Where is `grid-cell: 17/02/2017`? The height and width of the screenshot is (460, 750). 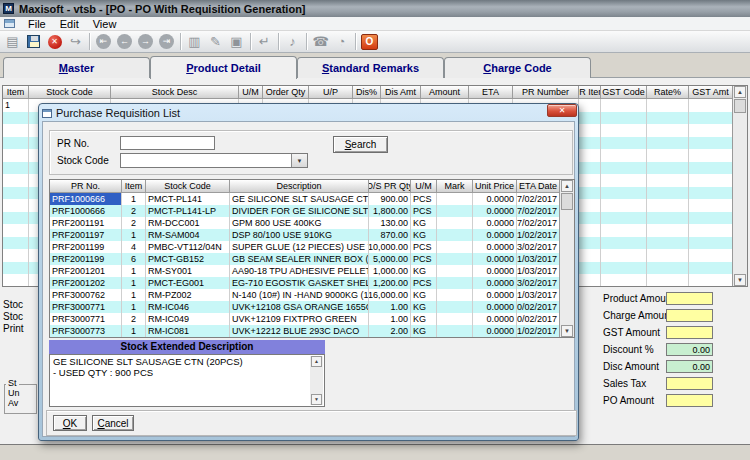 grid-cell: 17/02/2017 is located at coordinates (538, 211).